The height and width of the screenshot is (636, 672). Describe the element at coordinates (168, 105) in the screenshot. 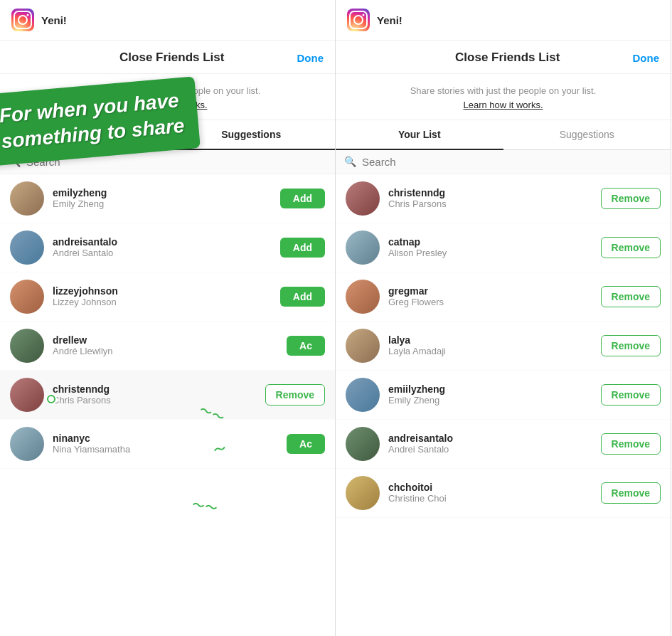

I see `left-learn-link: Learn how it works.` at that location.